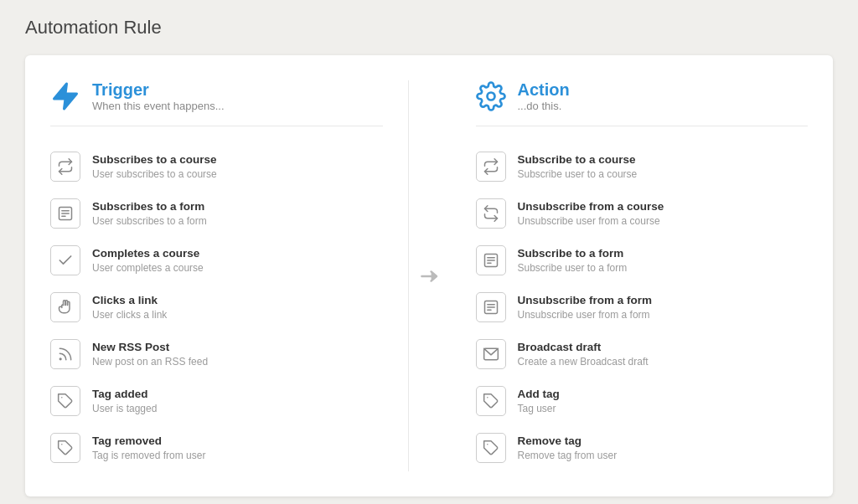 Image resolution: width=858 pixels, height=504 pixels. What do you see at coordinates (578, 159) in the screenshot?
I see `item-label-subscribe-course: Subscribe to a course` at bounding box center [578, 159].